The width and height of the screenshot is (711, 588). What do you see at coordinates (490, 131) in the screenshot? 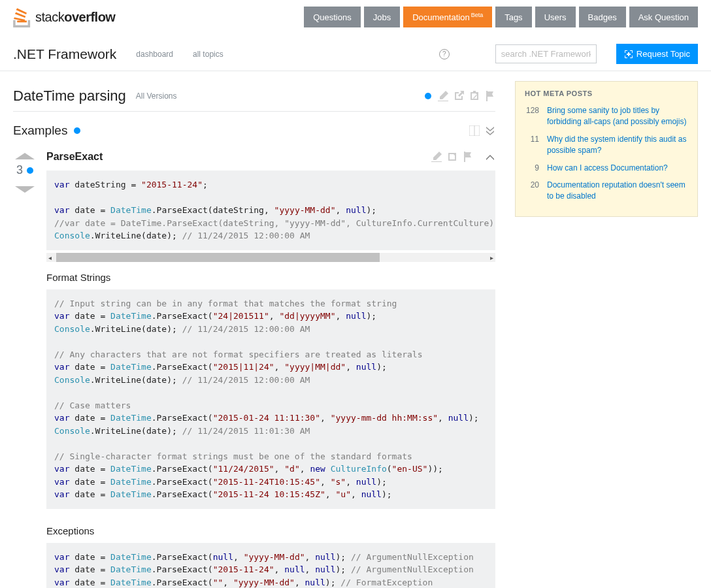
I see `chevron-double-down-icon` at bounding box center [490, 131].